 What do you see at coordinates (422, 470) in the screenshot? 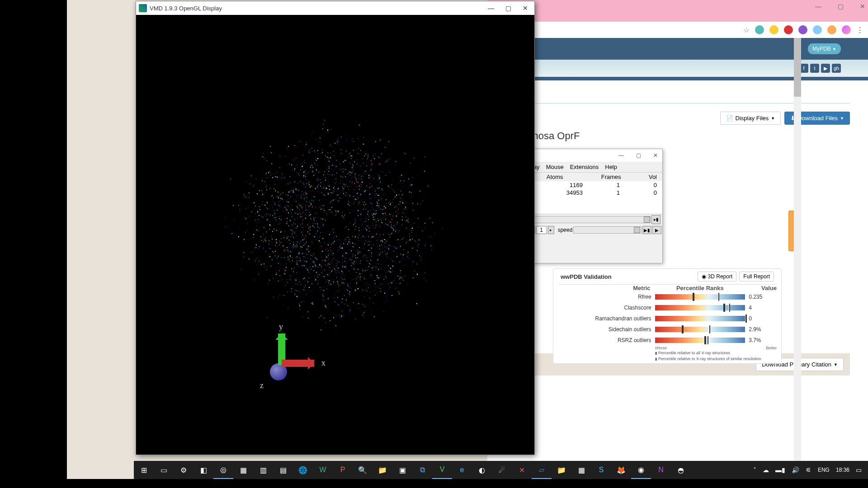
I see `vscode-icon: ⧉` at bounding box center [422, 470].